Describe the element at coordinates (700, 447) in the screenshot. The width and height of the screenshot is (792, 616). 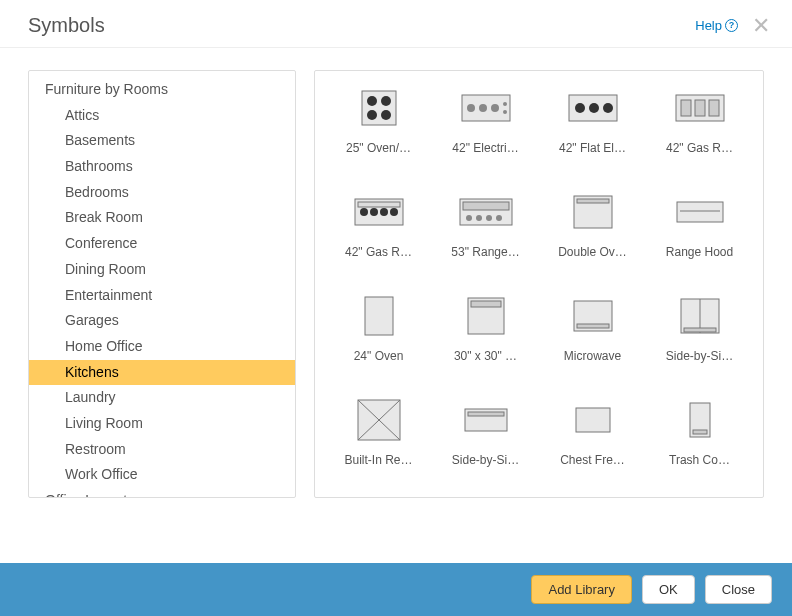
I see `symbol-item: Trash Co…` at that location.